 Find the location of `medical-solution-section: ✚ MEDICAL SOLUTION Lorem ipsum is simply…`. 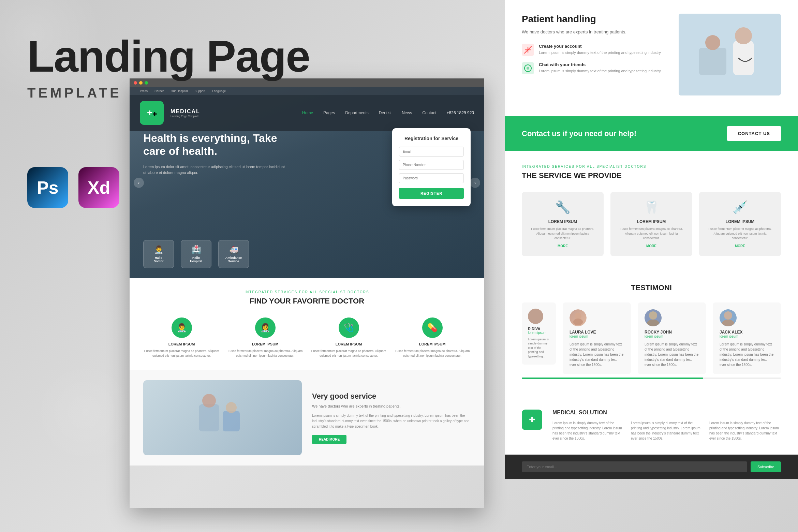

medical-solution-section: ✚ MEDICAL SOLUTION Lorem ipsum is simply… is located at coordinates (651, 425).